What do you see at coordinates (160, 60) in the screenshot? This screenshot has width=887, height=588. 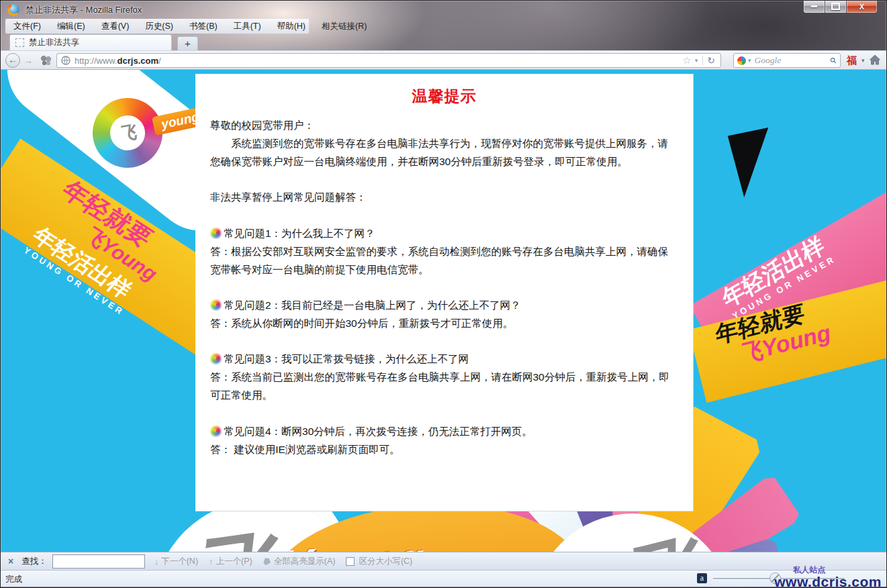 I see `url-suffix: /` at bounding box center [160, 60].